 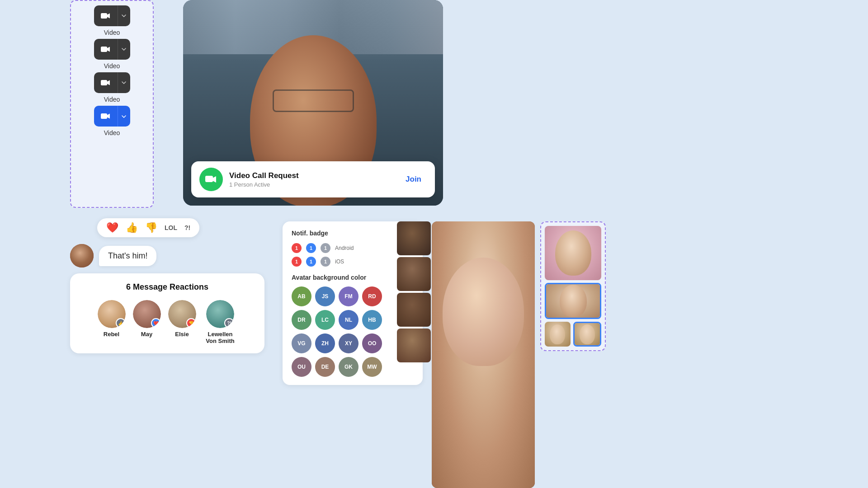 What do you see at coordinates (573, 334) in the screenshot?
I see `right-photos-bottom-row` at bounding box center [573, 334].